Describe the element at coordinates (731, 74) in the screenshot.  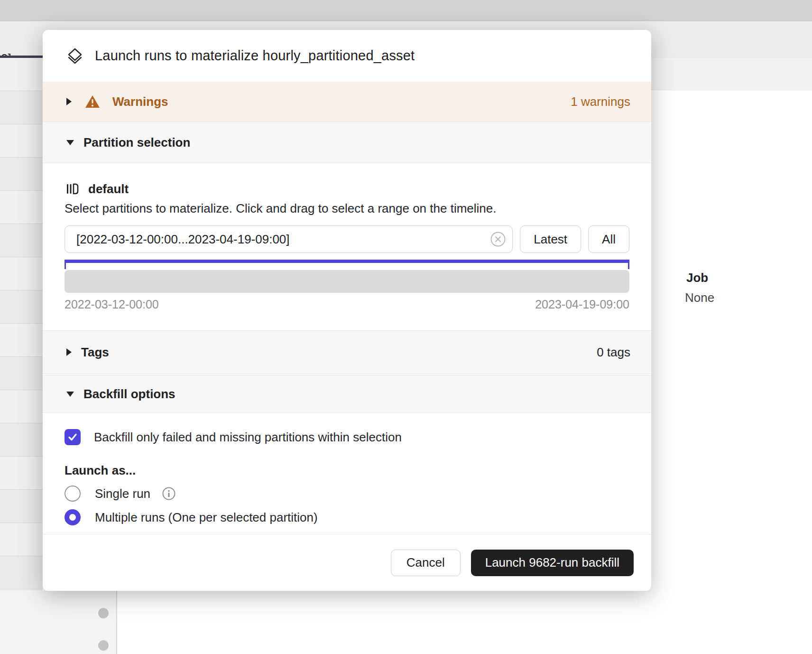
I see `background-right-band` at that location.